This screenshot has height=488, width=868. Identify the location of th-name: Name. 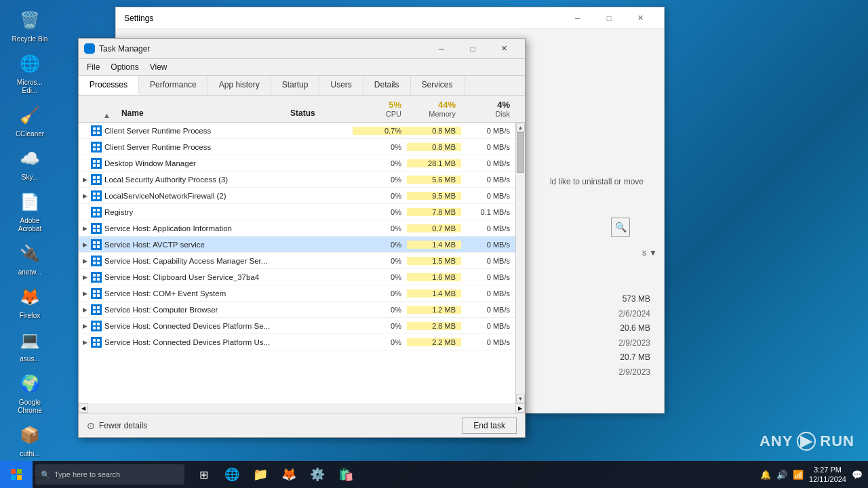
(201, 113).